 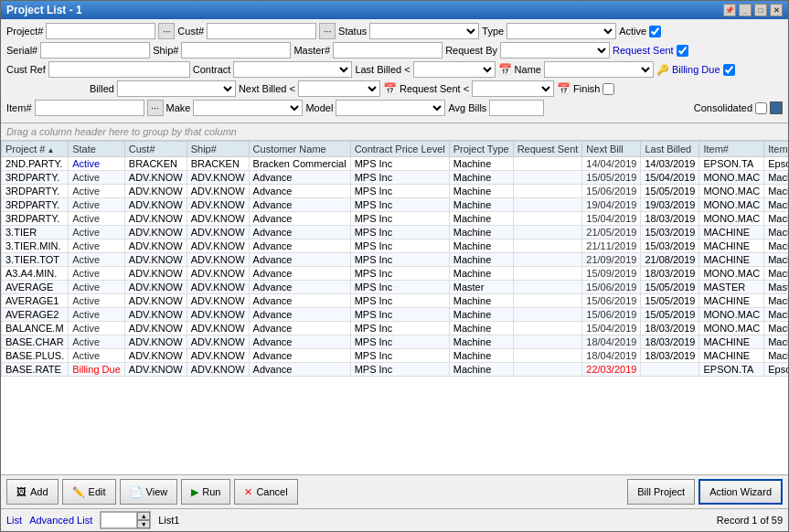 I want to click on bill-project-button: Bill Project, so click(x=661, y=492).